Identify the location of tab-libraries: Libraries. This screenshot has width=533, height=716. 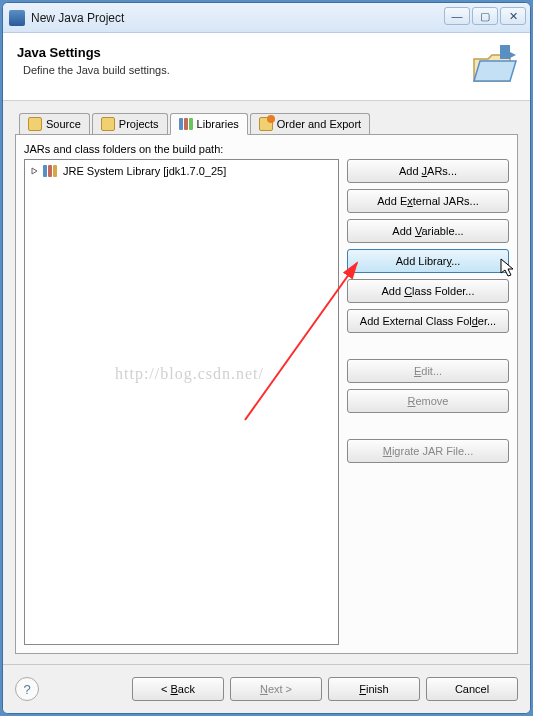
(209, 124).